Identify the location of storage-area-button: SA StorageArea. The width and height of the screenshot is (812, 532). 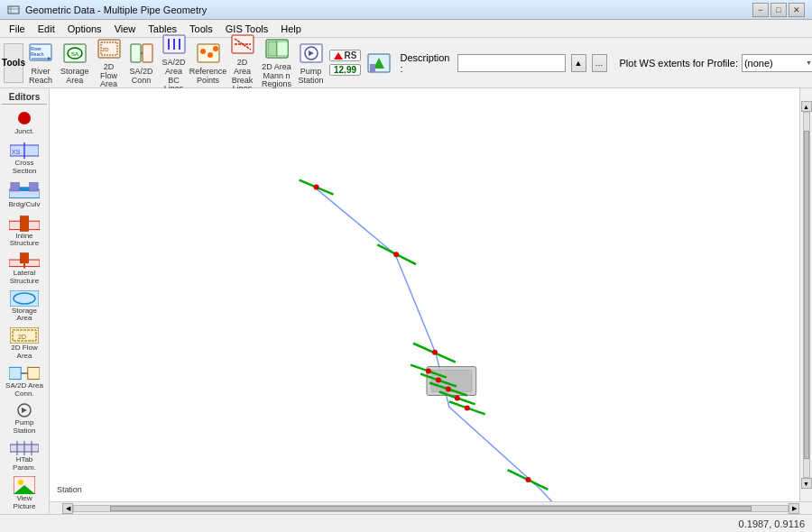
(75, 63).